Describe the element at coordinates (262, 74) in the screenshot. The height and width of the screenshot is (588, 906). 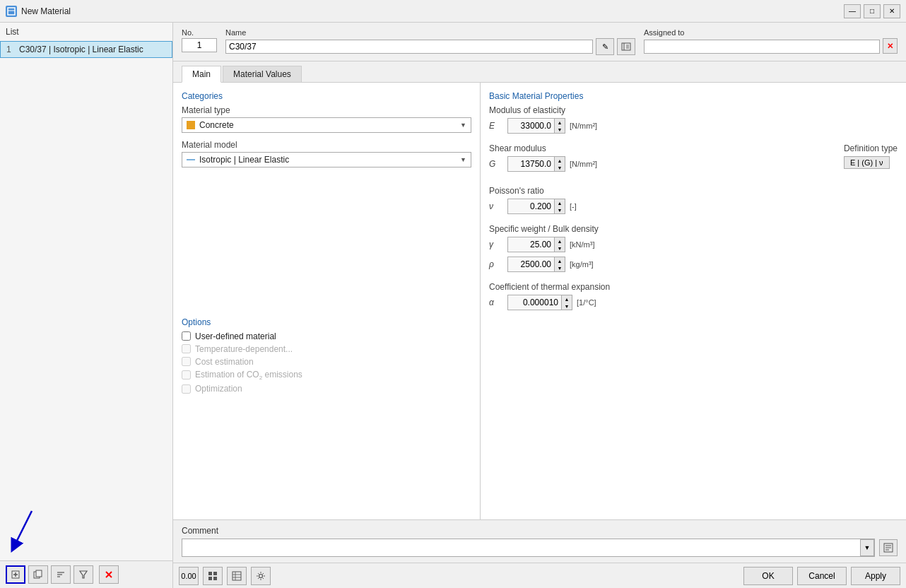
I see `tab-material-values: Material Values` at that location.